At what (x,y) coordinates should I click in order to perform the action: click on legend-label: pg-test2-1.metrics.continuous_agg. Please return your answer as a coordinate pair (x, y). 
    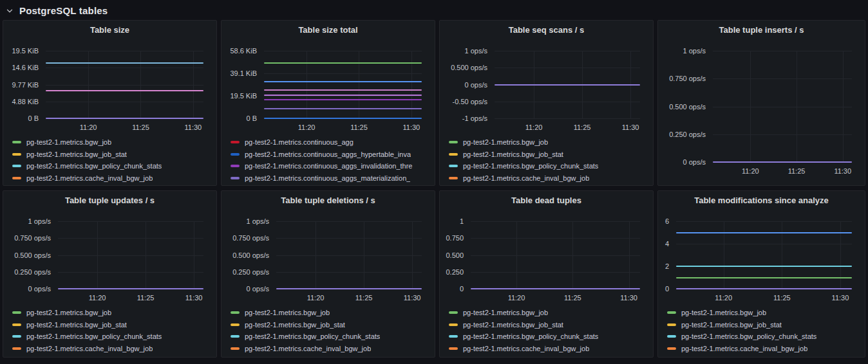
    Looking at the image, I should click on (299, 142).